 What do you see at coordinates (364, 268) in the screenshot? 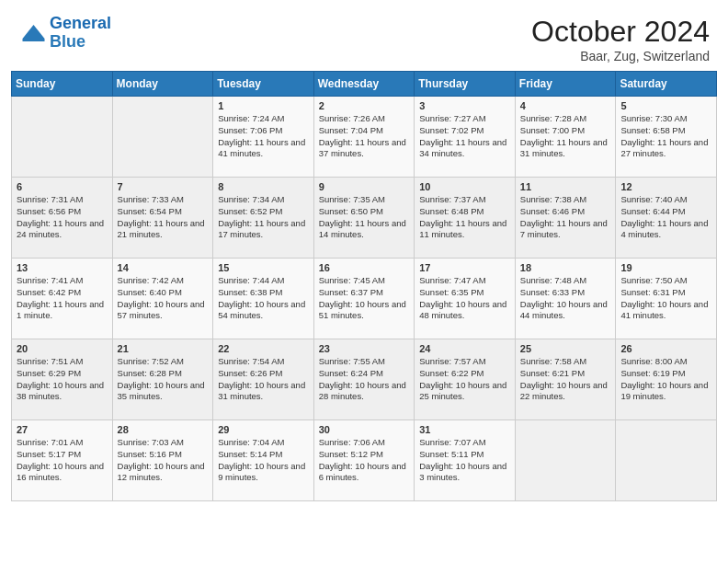
I see `day-number: 16` at bounding box center [364, 268].